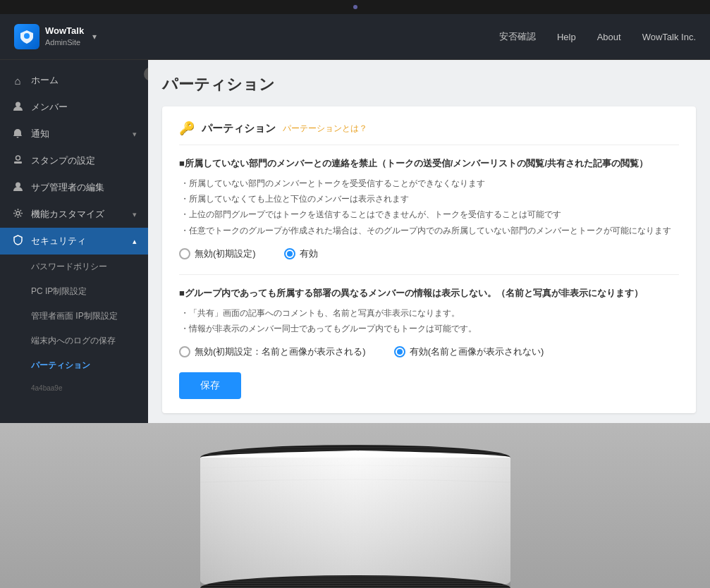  Describe the element at coordinates (217, 254) in the screenshot. I see `radio-1-disabled: 無効(初期設定)` at that location.